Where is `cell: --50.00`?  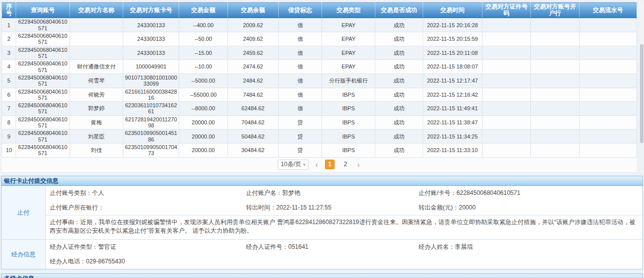 cell: --50.00 is located at coordinates (203, 39).